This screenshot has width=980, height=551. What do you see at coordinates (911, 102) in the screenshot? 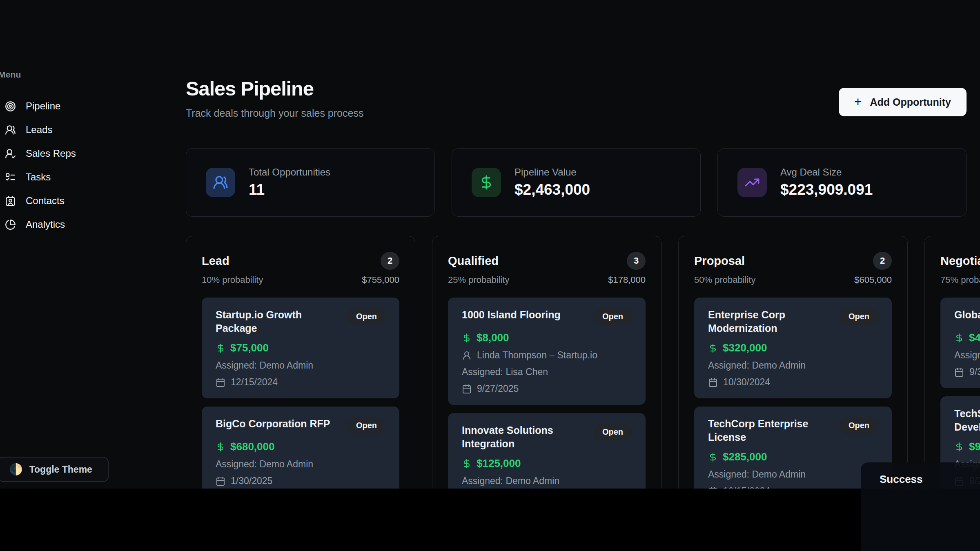
I see `add-opportunity-label: Add Opportunity` at bounding box center [911, 102].